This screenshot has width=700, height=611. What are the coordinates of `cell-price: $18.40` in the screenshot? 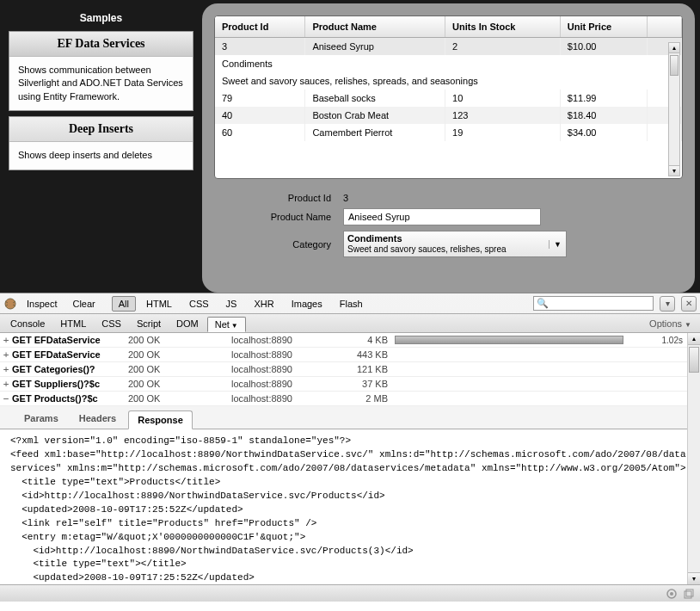 It's located at (604, 115).